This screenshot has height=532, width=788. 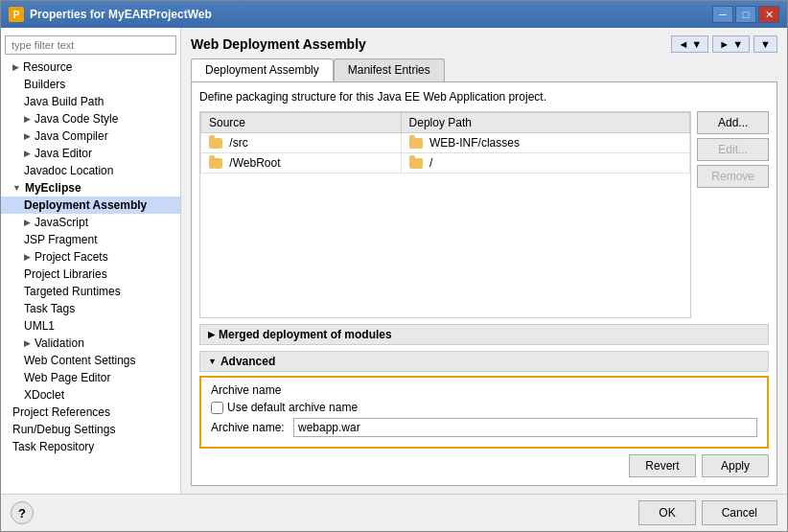 What do you see at coordinates (90, 274) in the screenshot?
I see `sidebar-item-project-libraries: Project Libraries` at bounding box center [90, 274].